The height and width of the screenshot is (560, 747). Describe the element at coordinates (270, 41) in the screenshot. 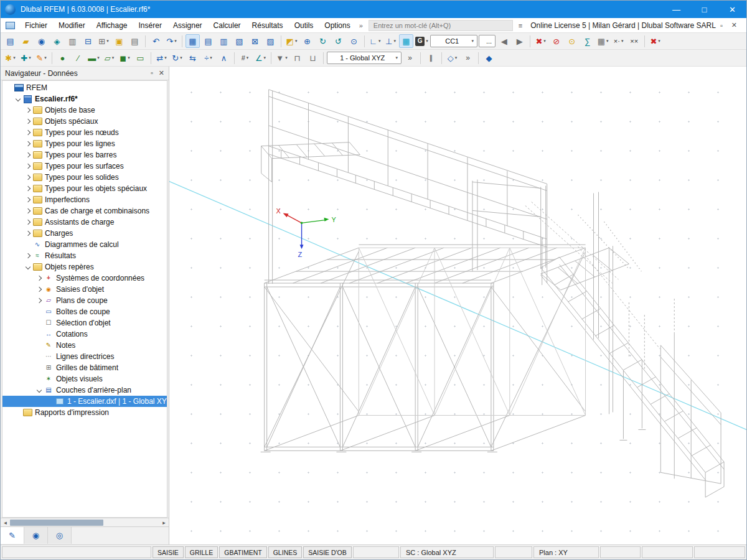

I see `table-report-button: ▨ ▾` at that location.